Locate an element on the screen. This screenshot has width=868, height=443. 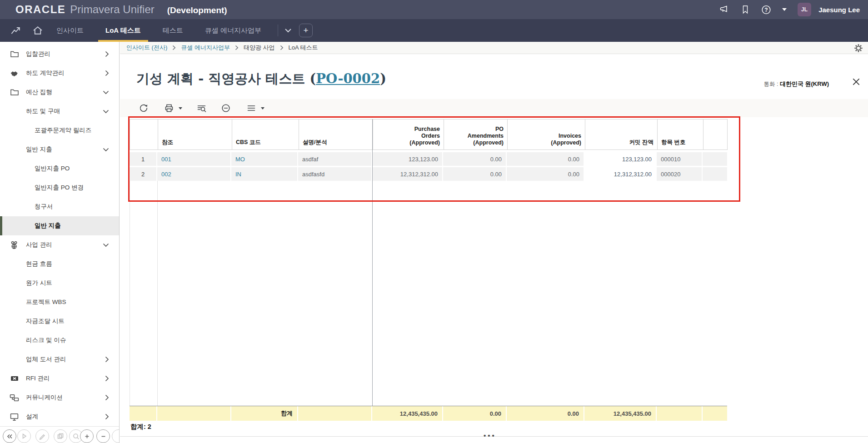
help-dropdown-caret is located at coordinates (784, 10).